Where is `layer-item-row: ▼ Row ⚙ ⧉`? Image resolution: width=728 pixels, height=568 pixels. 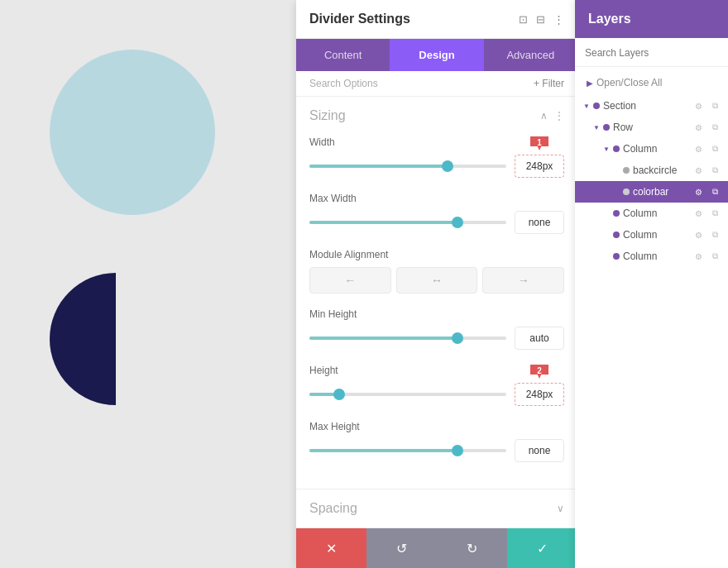 layer-item-row: ▼ Row ⚙ ⧉ is located at coordinates (652, 127).